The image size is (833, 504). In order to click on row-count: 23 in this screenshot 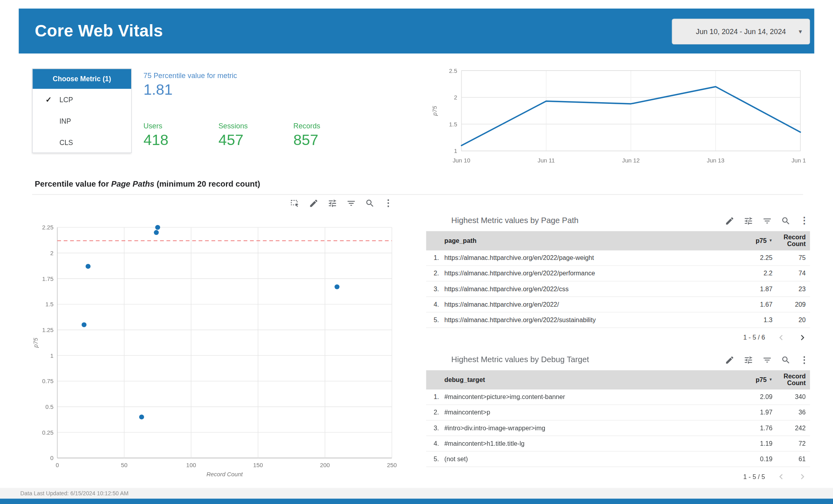, I will do `click(789, 289)`.